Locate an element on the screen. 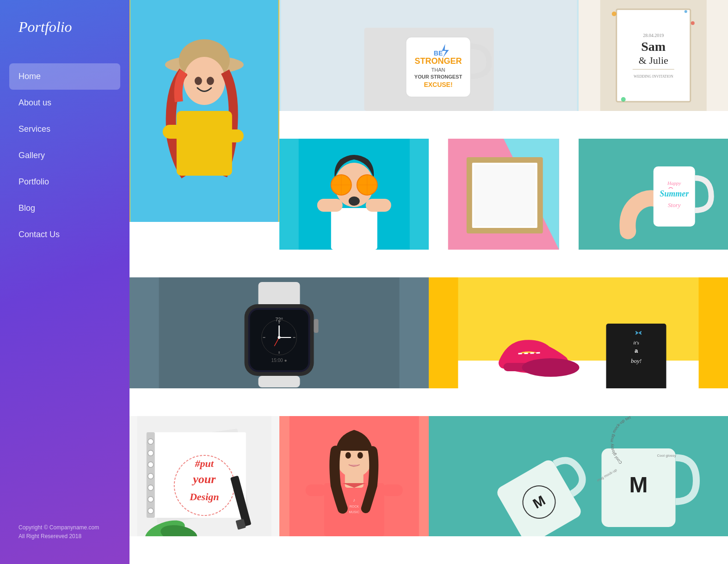 This screenshot has height=564, width=728. svg-text: #put is located at coordinates (204, 463).